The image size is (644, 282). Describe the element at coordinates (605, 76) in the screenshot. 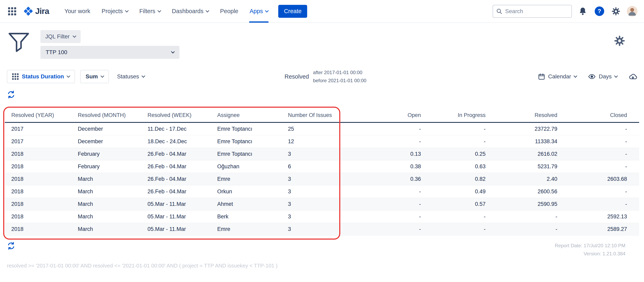

I see `unit-label: Days` at that location.